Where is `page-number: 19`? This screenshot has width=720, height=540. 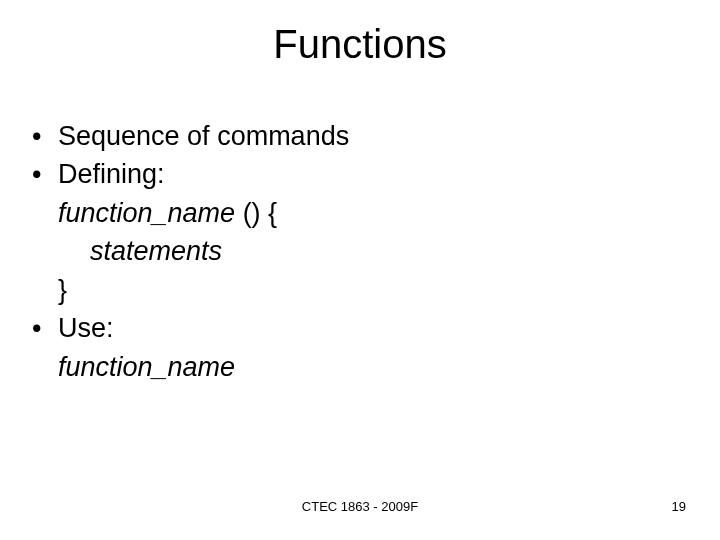 page-number: 19 is located at coordinates (679, 506).